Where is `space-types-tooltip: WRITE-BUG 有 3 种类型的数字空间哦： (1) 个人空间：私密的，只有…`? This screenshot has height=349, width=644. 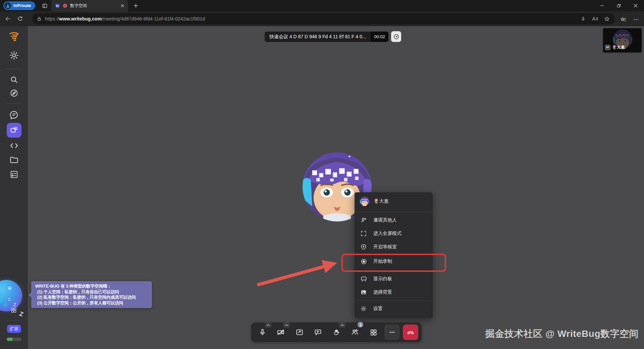
space-types-tooltip: WRITE-BUG 有 3 种类型的数字空间哦： (1) 个人空间：私密的，只有… is located at coordinates (92, 295).